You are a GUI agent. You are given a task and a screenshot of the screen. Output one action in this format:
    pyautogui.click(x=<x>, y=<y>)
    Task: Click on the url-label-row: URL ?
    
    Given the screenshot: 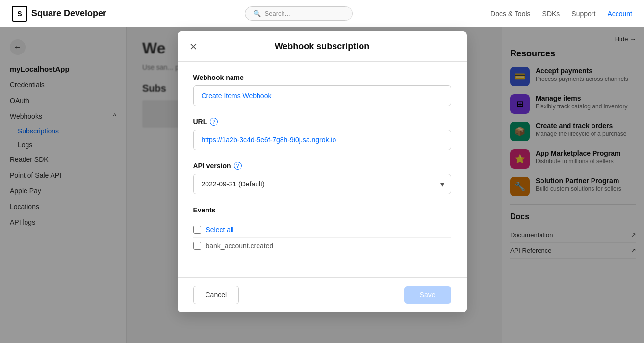 What is the action you would take?
    pyautogui.click(x=322, y=122)
    